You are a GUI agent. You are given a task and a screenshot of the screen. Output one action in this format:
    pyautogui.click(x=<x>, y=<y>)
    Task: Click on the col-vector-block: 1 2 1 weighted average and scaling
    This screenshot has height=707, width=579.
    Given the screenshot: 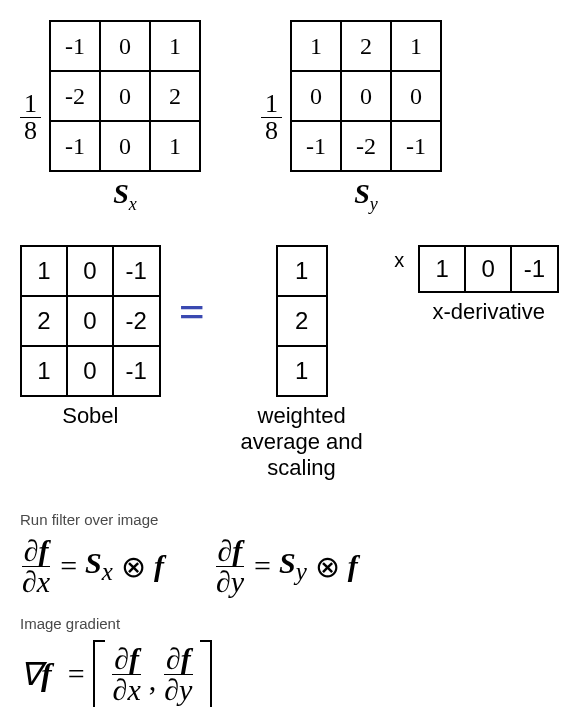 What is the action you would take?
    pyautogui.click(x=302, y=363)
    